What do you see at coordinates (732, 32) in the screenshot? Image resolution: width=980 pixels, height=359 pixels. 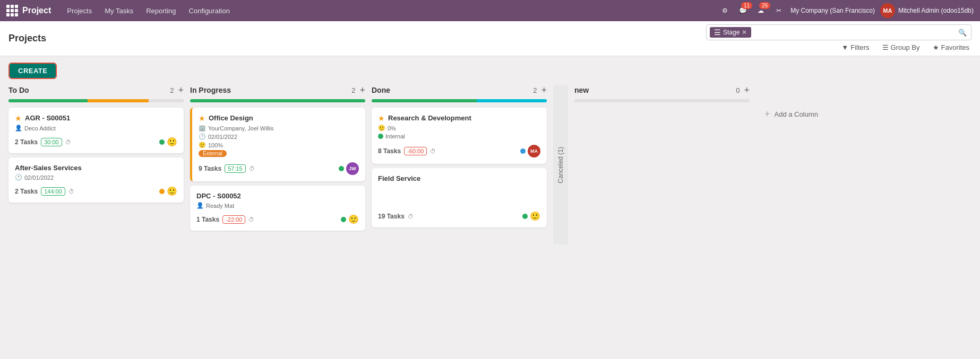 I see `stage-tag-label: Stage` at bounding box center [732, 32].